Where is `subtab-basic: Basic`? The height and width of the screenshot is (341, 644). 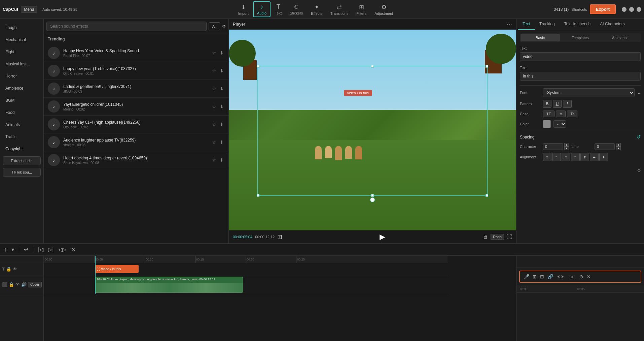 subtab-basic: Basic is located at coordinates (540, 38).